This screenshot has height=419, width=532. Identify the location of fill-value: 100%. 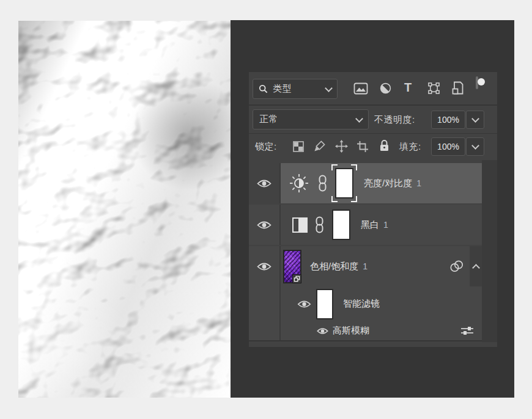
(448, 147).